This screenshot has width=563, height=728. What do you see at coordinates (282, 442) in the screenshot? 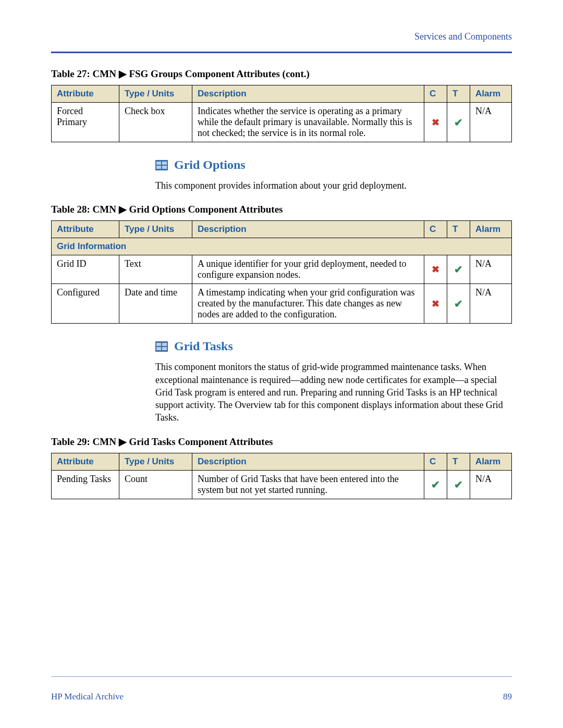
I see `table29-caption: Table 29: CMN ▶ Grid Tasks Component Att…` at bounding box center [282, 442].